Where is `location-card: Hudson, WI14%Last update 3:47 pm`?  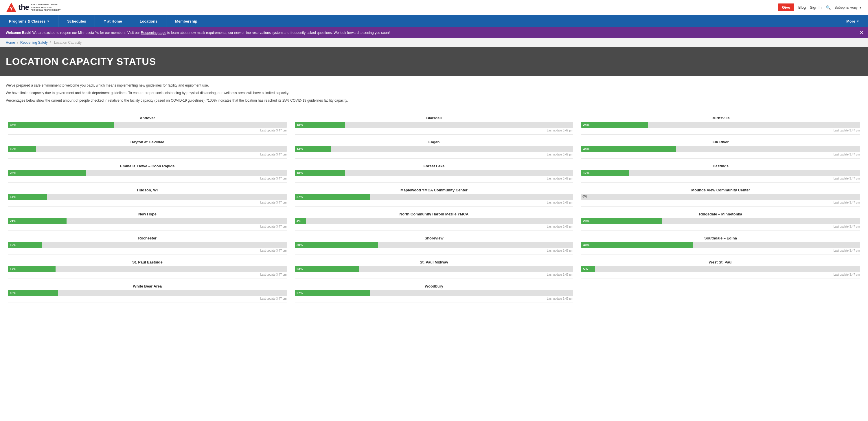
location-card: Hudson, WI14%Last update 3:47 pm is located at coordinates (148, 197).